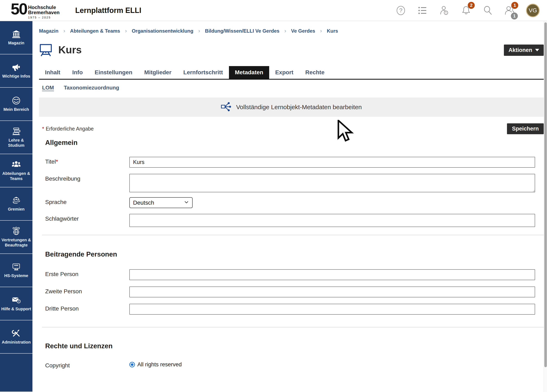  I want to click on subtab-taxonomiezuordnung: Taxonomiezuordnung, so click(92, 88).